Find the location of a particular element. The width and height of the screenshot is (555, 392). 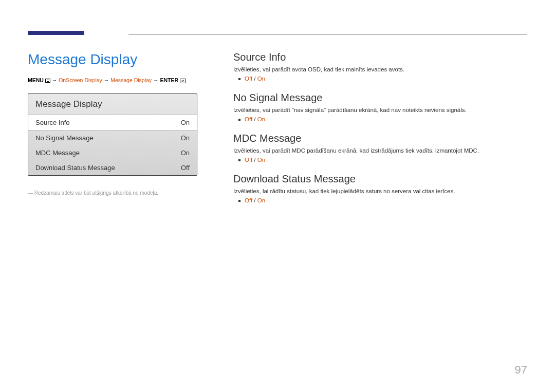

section-title: Source Info is located at coordinates (380, 58).